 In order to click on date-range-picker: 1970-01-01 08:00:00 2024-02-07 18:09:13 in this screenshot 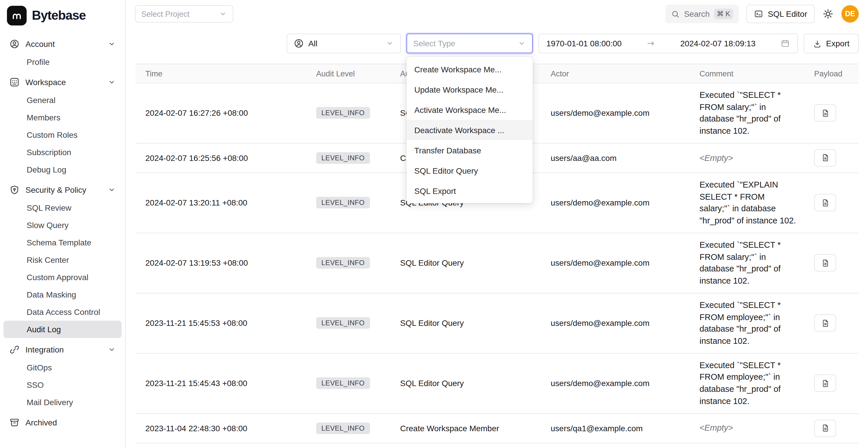, I will do `click(668, 43)`.